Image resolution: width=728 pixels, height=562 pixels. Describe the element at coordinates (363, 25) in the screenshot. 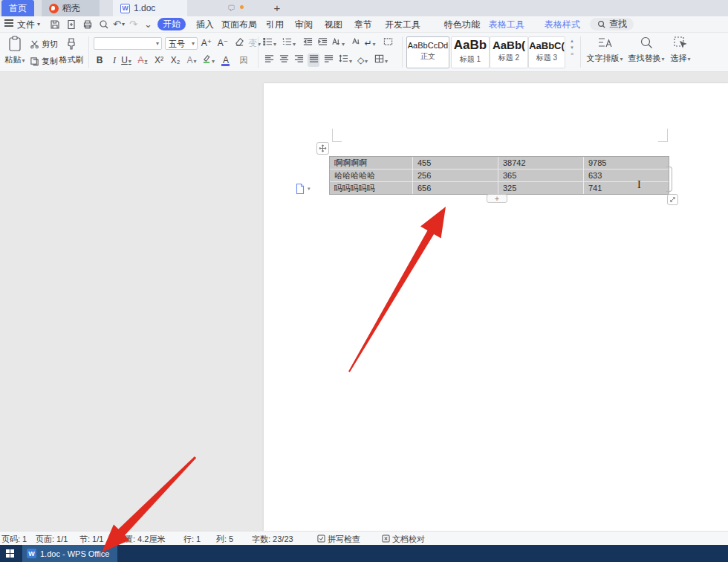

I see `menu-tab-section: 章节` at that location.